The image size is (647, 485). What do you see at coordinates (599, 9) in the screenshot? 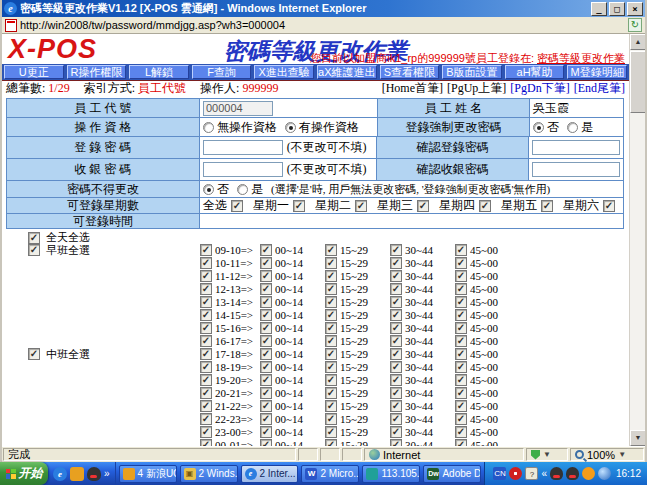
I see `minimize-button: _` at bounding box center [599, 9].